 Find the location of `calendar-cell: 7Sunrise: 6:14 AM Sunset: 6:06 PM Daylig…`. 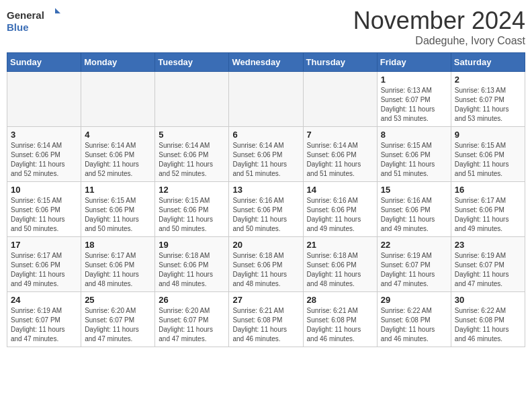

calendar-cell: 7Sunrise: 6:14 AM Sunset: 6:06 PM Daylig… is located at coordinates (340, 154).